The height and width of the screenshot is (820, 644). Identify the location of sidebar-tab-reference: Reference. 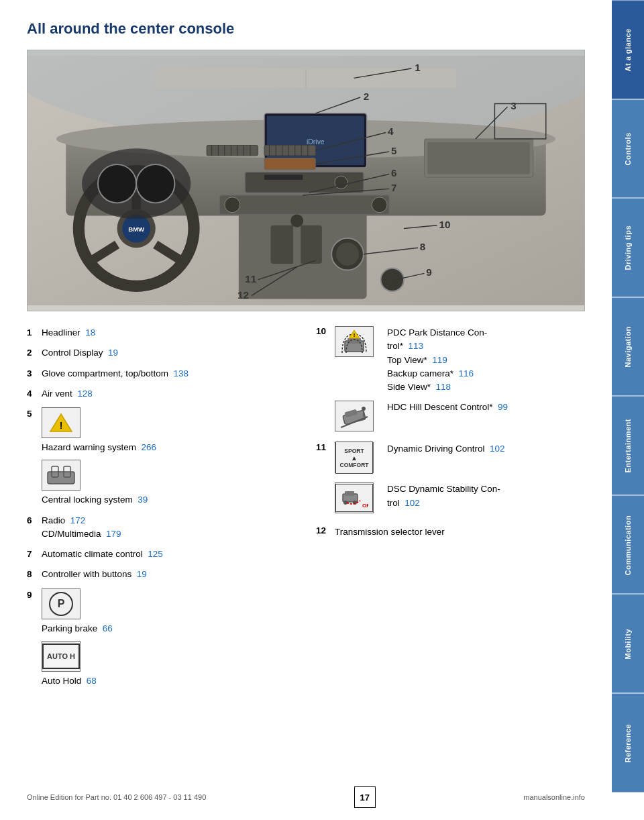
(628, 743).